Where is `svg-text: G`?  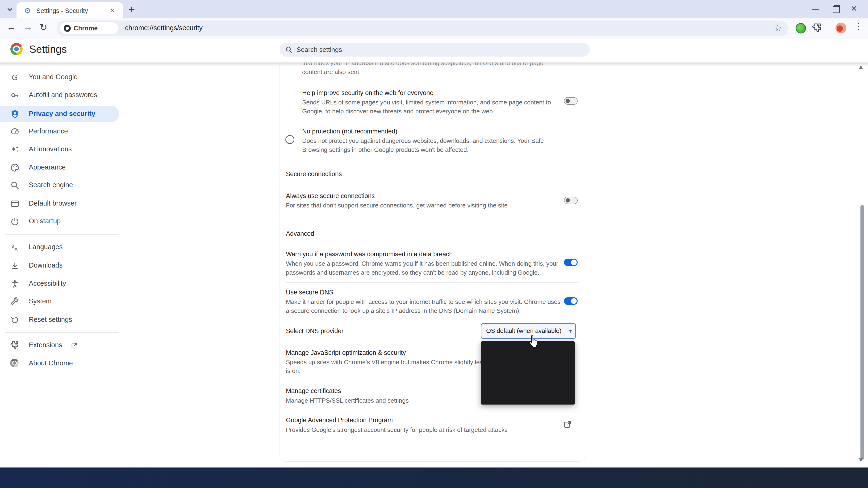
svg-text: G is located at coordinates (15, 77).